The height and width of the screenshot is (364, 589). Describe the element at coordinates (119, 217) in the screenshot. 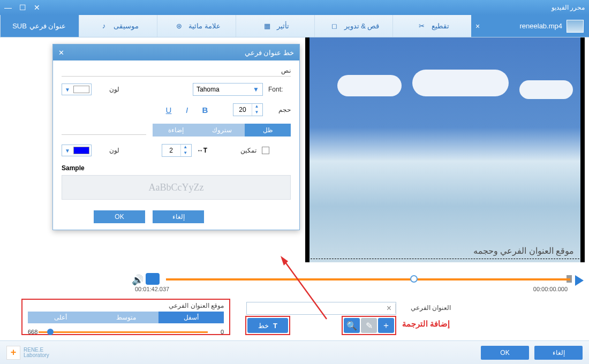

I see `dialog-ok-button: OK` at that location.